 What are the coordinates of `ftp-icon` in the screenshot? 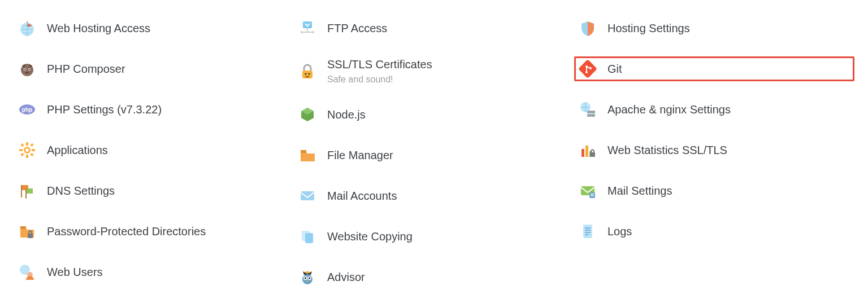 It's located at (307, 28).